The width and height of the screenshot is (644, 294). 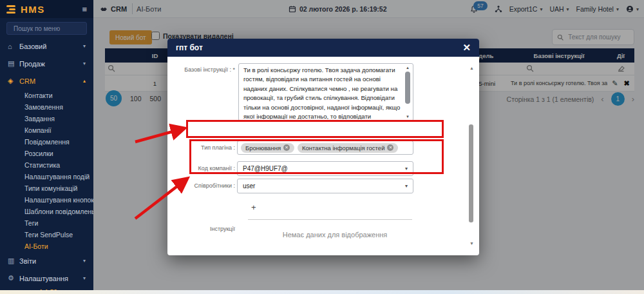 I want to click on employees-value: user, so click(x=249, y=186).